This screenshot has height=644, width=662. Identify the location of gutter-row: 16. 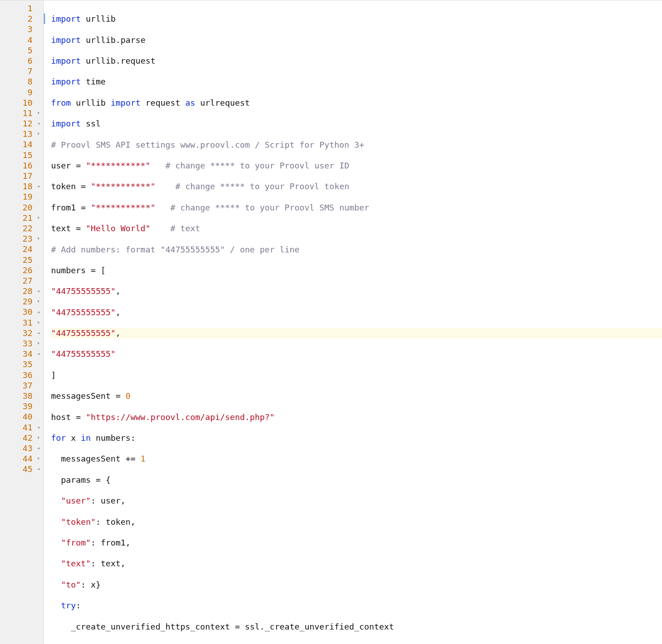
(22, 165).